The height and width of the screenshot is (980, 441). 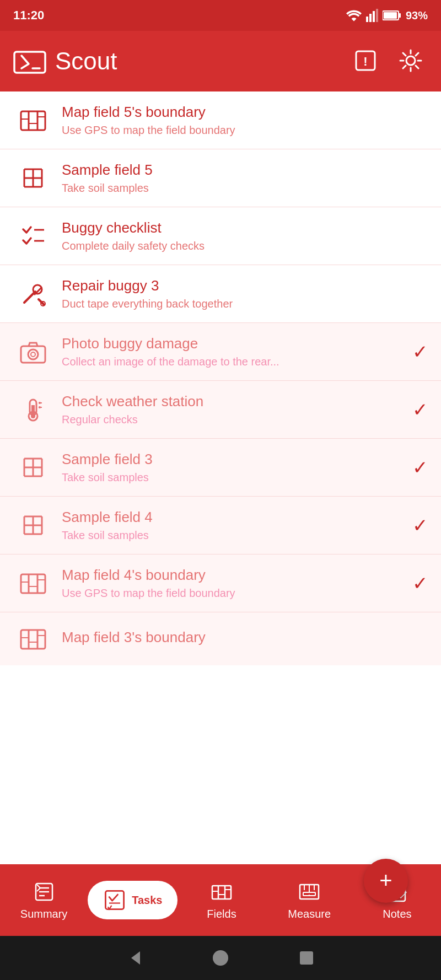 What do you see at coordinates (33, 120) in the screenshot?
I see `task-icon-map` at bounding box center [33, 120].